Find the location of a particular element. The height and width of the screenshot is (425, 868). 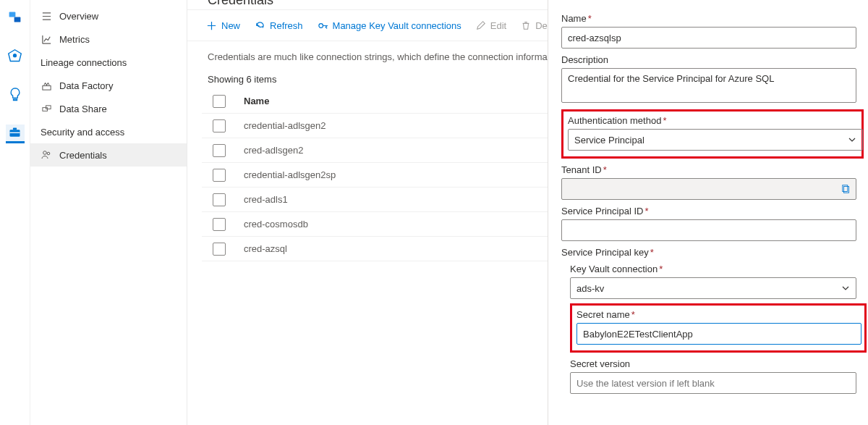

secret-version-label: Secret version is located at coordinates (717, 363).